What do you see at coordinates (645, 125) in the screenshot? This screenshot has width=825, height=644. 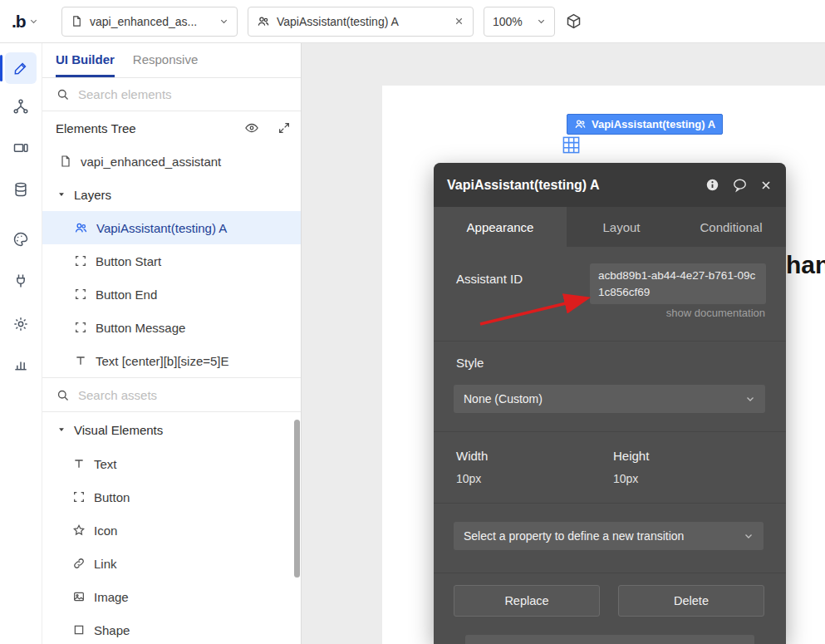 I see `selected-element-badge: VapiAssistant(testing) A` at bounding box center [645, 125].